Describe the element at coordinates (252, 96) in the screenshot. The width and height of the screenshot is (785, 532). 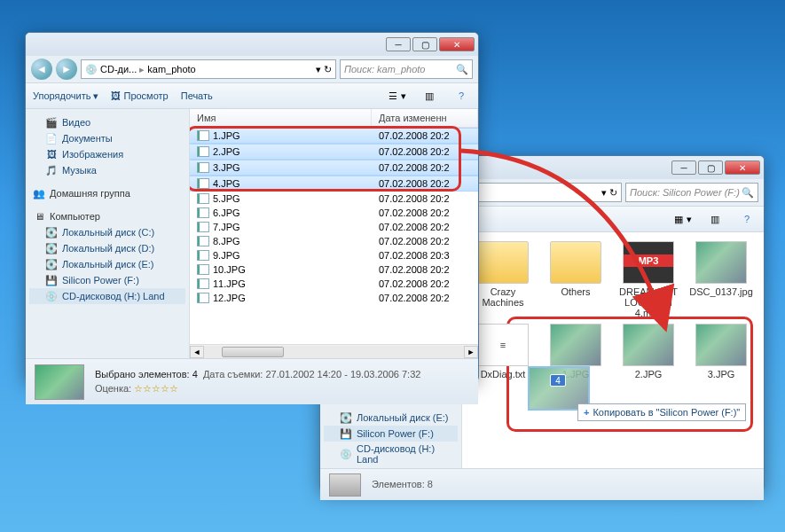
I see `toolbar: Упорядочить ▾ 🖼 Просмотр Печать ☰ ▾ ▥ ?` at that location.